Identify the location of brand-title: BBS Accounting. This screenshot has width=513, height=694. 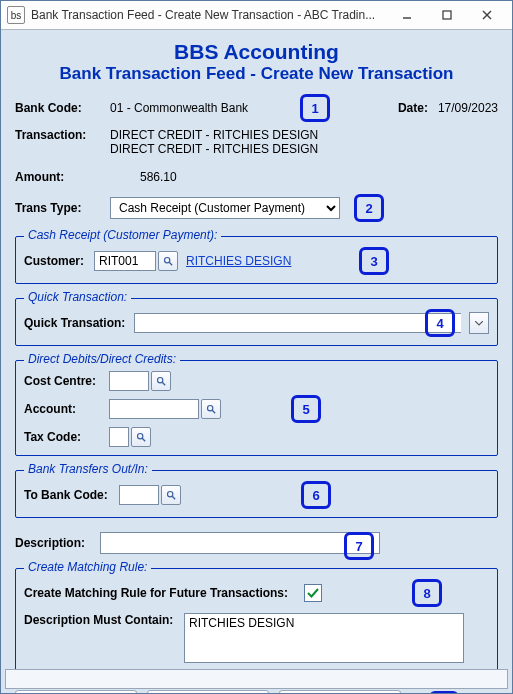
(256, 52).